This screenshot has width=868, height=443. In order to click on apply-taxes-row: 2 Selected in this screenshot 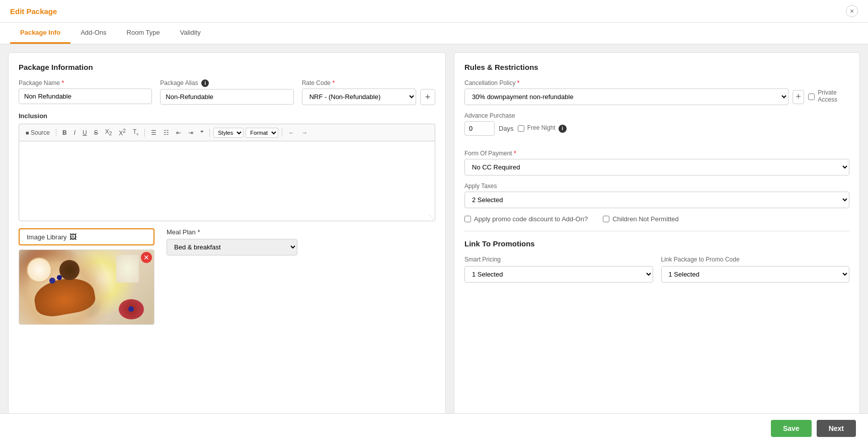, I will do `click(657, 200)`.